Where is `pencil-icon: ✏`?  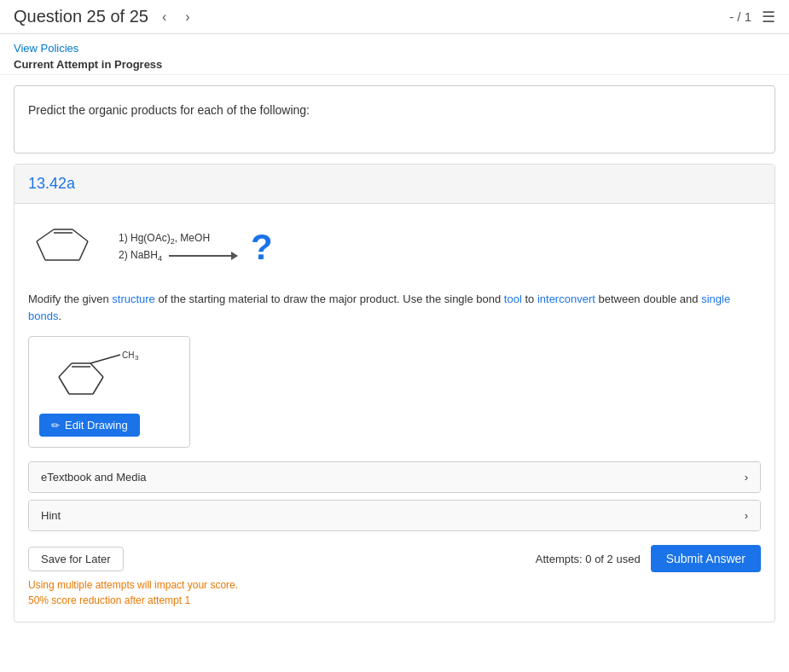 pencil-icon: ✏ is located at coordinates (55, 426).